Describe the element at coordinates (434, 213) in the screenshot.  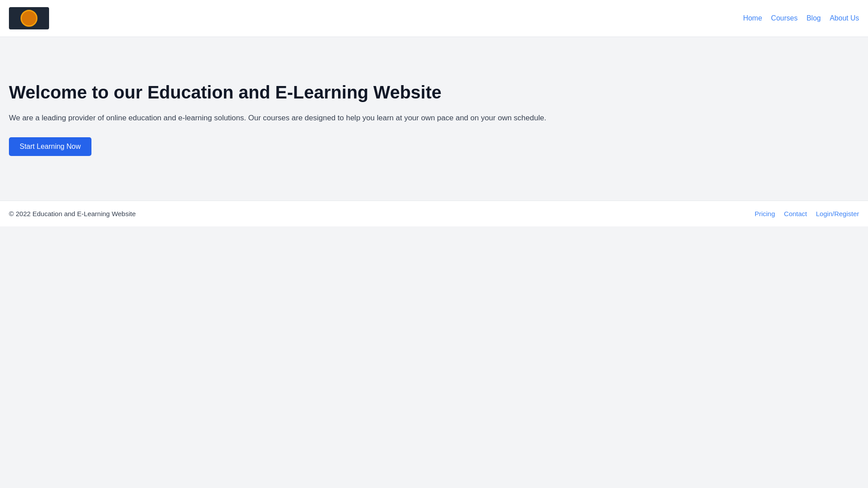
I see `site-footer: © 2022 Education and E-Learning Website …` at that location.